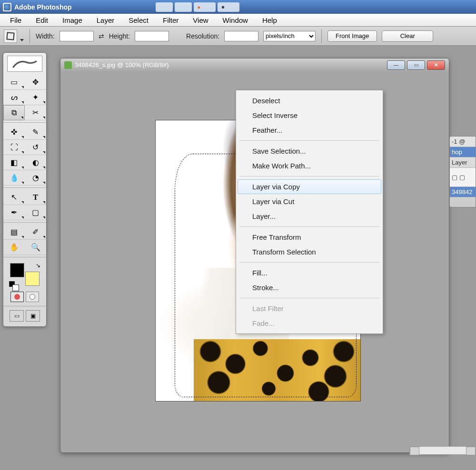  What do you see at coordinates (463, 192) in the screenshot?
I see `peek-row: 349842` at bounding box center [463, 192].